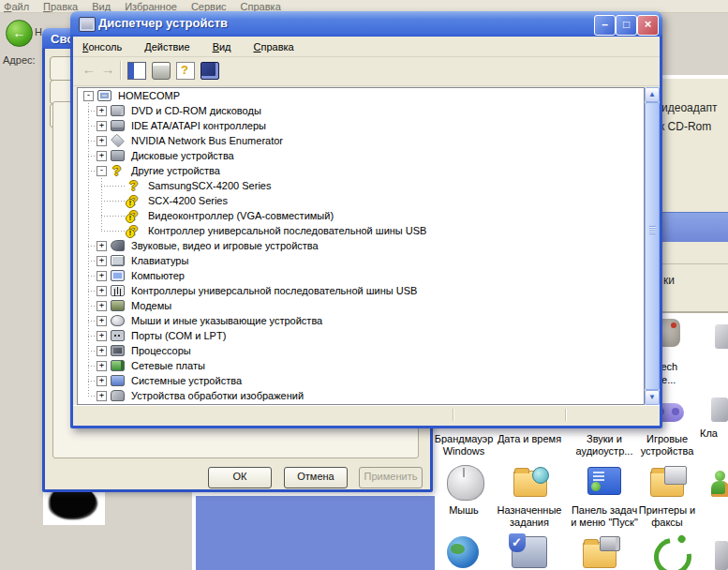  Describe the element at coordinates (721, 555) in the screenshot. I see `clipped-d5-icon` at that location.